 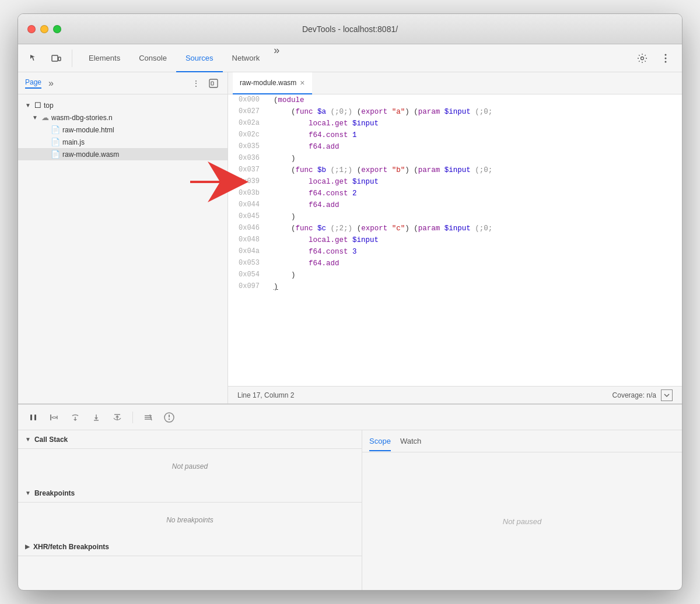 What do you see at coordinates (75, 417) in the screenshot?
I see `step-over-button` at bounding box center [75, 417].